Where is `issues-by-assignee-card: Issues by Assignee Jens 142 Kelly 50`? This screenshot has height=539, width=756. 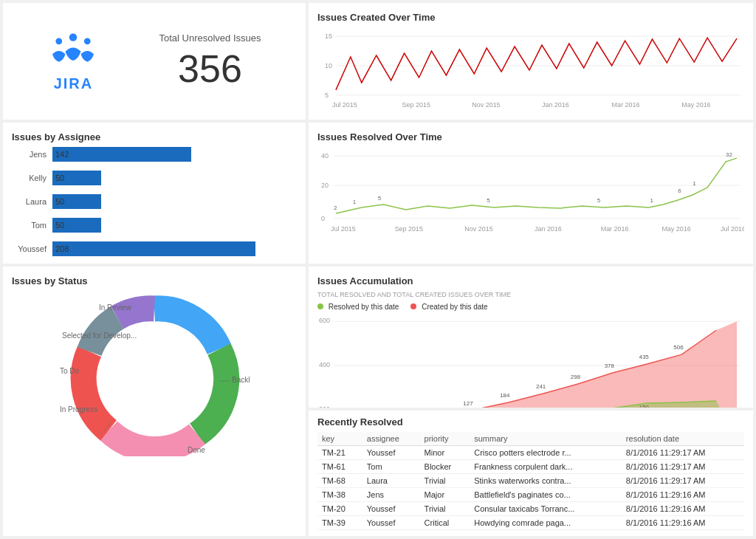
issues-by-assignee-card: Issues by Assignee Jens 142 Kelly 50 is located at coordinates (154, 193).